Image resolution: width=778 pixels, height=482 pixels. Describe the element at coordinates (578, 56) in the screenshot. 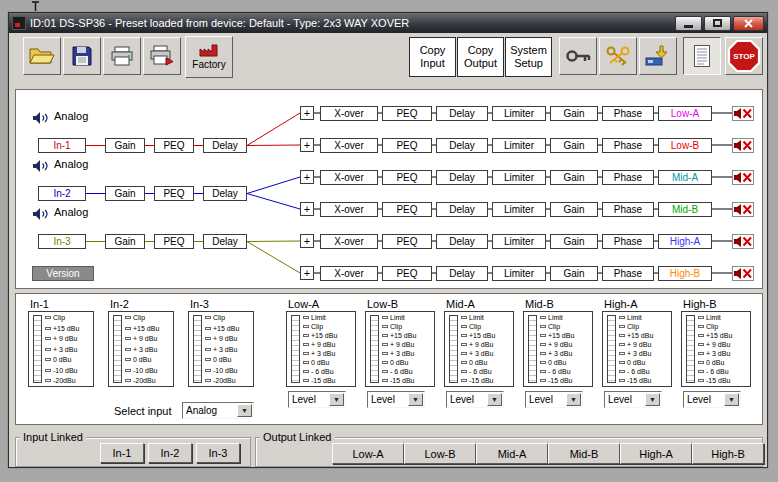

I see `lock-button` at that location.